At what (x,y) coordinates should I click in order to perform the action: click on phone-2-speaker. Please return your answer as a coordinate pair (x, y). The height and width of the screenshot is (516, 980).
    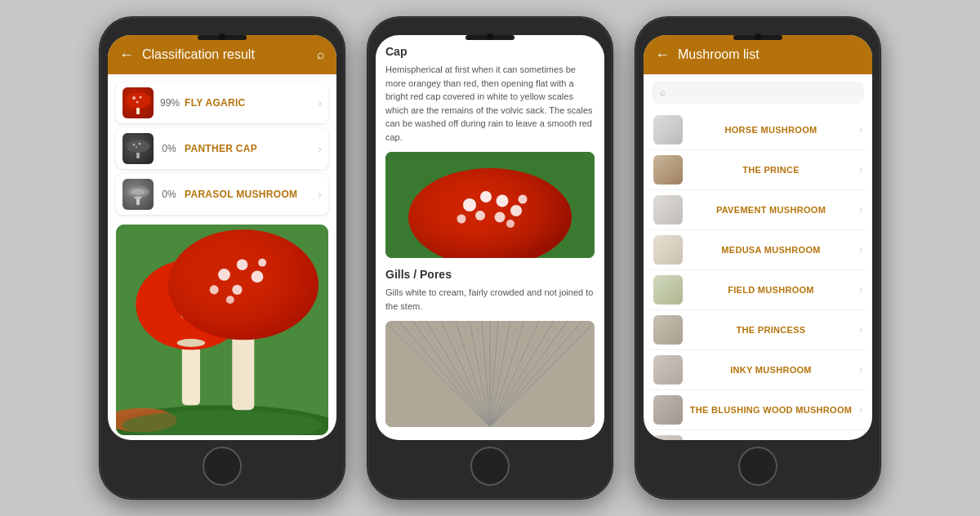
    Looking at the image, I should click on (490, 37).